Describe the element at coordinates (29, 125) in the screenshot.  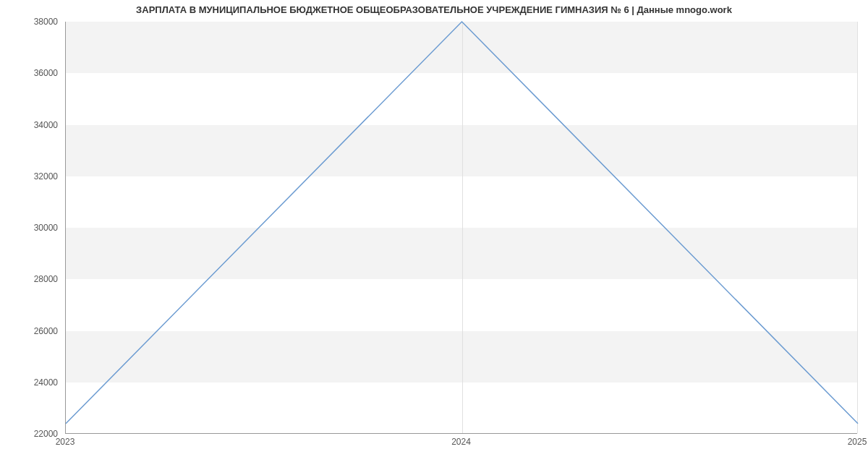
I see `y-tick-label: 34000` at that location.